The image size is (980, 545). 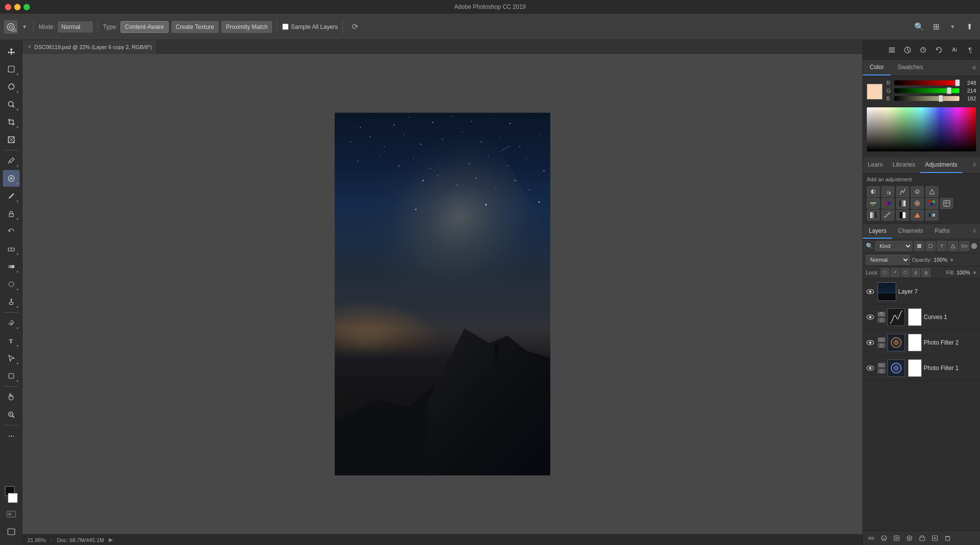 I want to click on eraser-tool: ▾, so click(x=11, y=249).